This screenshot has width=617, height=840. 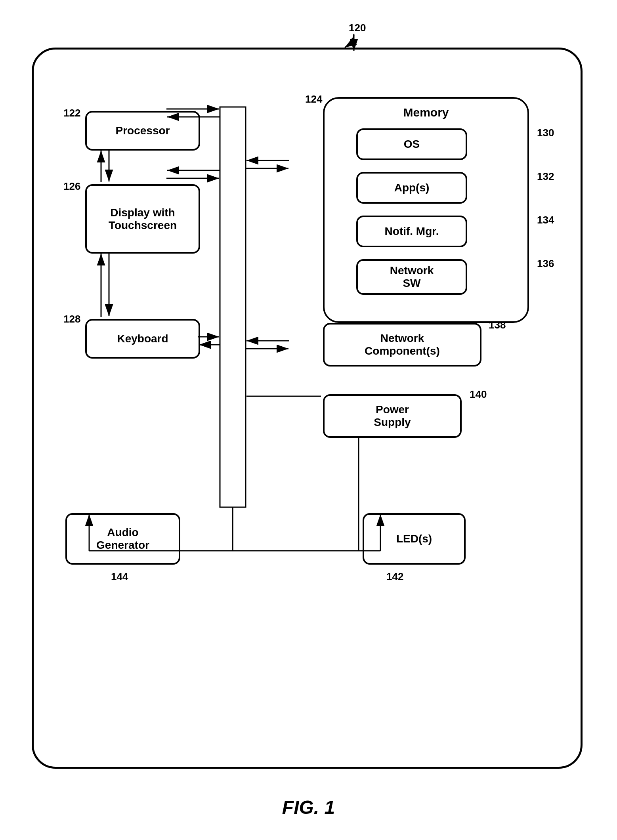 I want to click on network-comp-label: Network Component(s), so click(x=402, y=345).